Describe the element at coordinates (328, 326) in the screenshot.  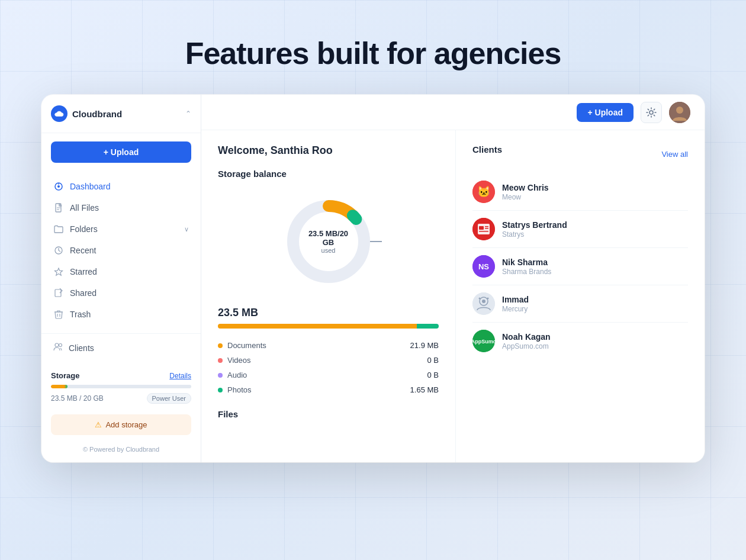
I see `storage-breakdown-bar` at that location.